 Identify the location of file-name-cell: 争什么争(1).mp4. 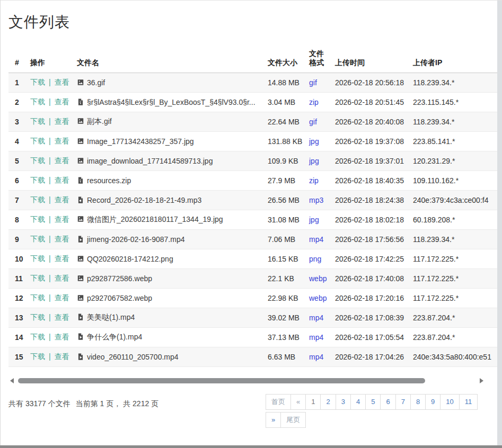
(168, 338).